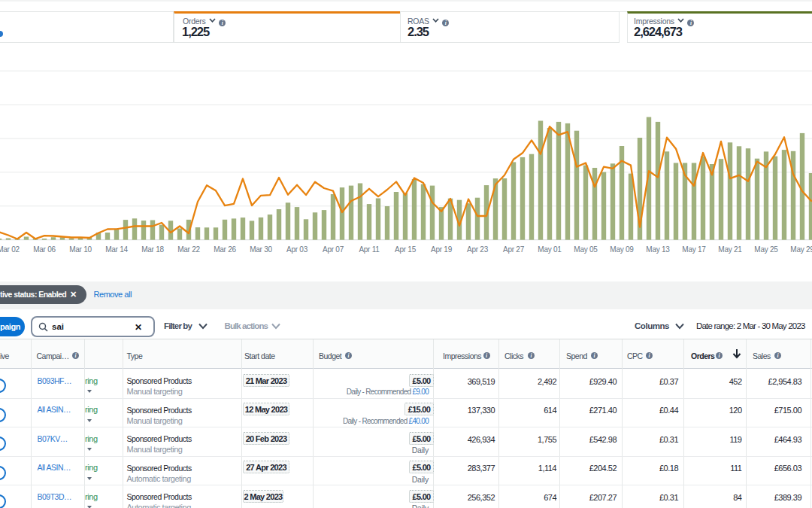  What do you see at coordinates (694, 250) in the screenshot?
I see `svg-text: May 17` at bounding box center [694, 250].